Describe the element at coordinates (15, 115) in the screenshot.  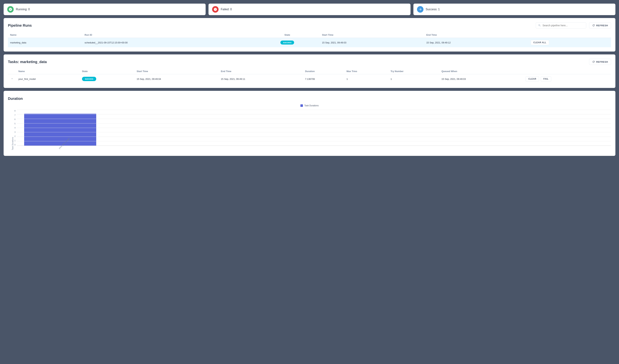
I see `y-val-7: 7` at that location.